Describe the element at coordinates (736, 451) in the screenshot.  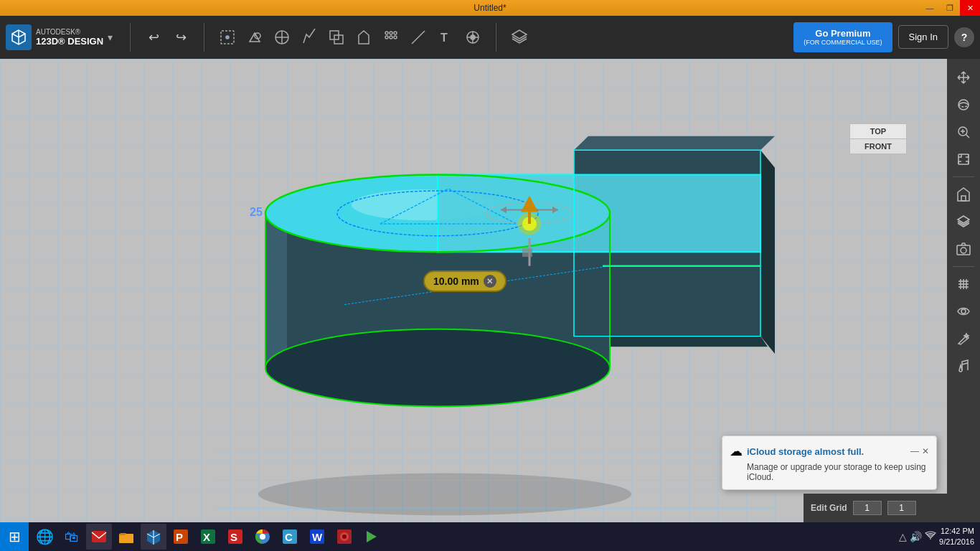
I see `icloud-icon: ☁` at that location.